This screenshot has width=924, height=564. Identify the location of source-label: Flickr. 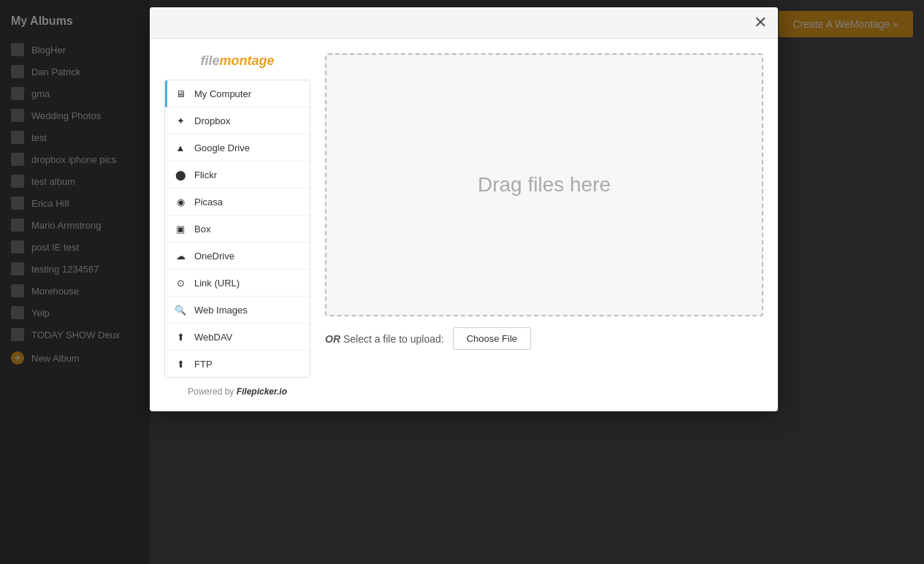
(206, 175).